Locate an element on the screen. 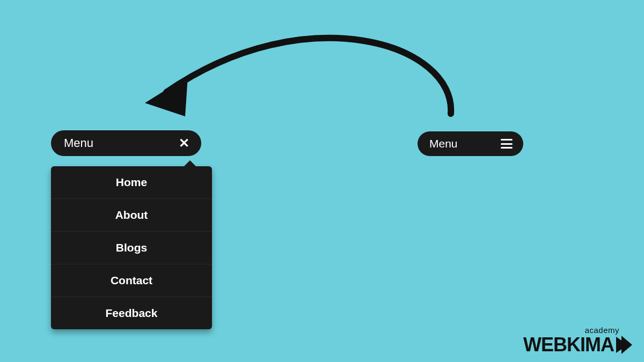 The image size is (644, 362). menu-item-blogs: Blogs is located at coordinates (131, 248).